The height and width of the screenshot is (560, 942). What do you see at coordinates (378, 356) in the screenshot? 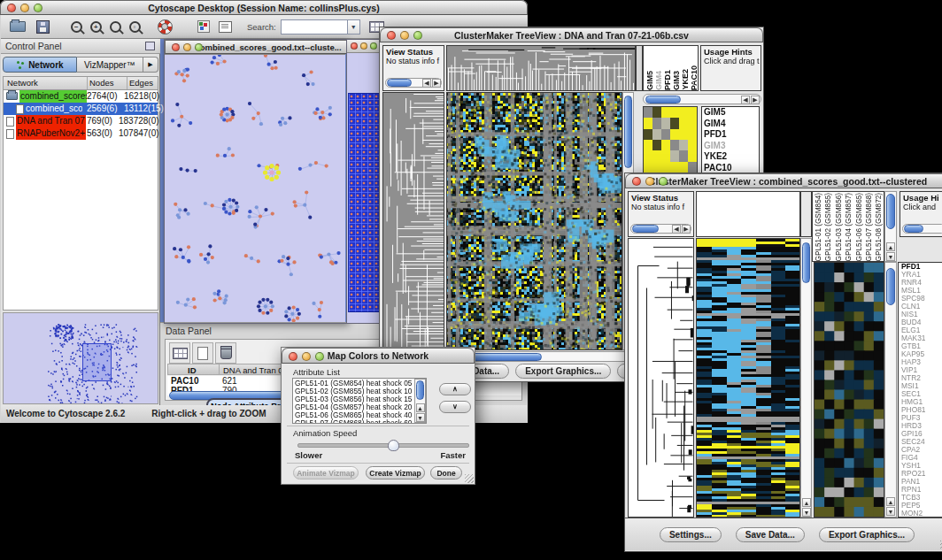
I see `dialog-titlebar: Map Colors to Network` at bounding box center [378, 356].